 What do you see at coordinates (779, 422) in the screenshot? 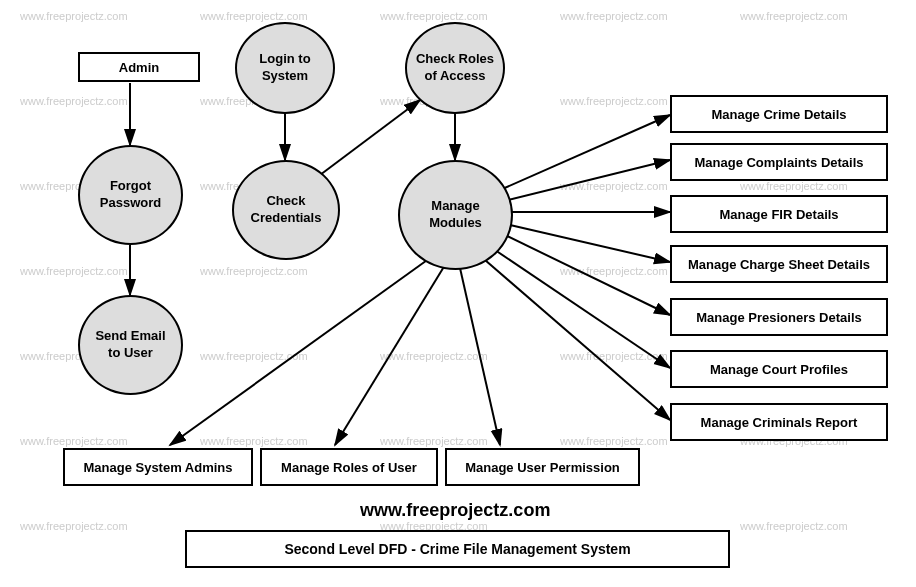
I see `manage-criminals-rect: Manage Criminals Report` at bounding box center [779, 422].